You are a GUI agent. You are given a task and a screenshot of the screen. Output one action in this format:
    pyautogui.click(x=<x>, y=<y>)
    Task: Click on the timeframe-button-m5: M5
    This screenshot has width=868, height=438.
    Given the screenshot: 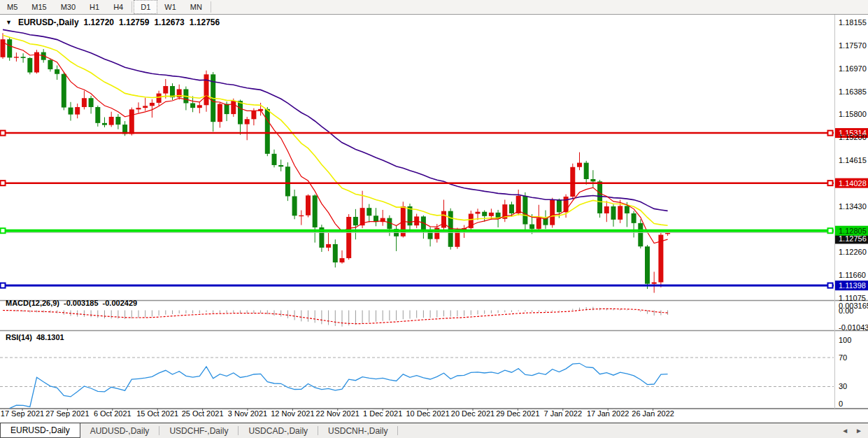 What is the action you would take?
    pyautogui.click(x=13, y=7)
    